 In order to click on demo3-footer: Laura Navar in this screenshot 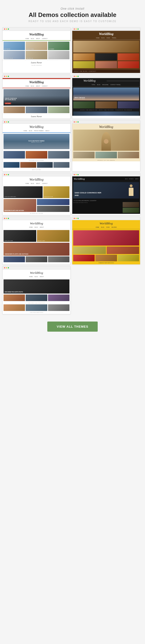, I will do `click(36, 116)`.